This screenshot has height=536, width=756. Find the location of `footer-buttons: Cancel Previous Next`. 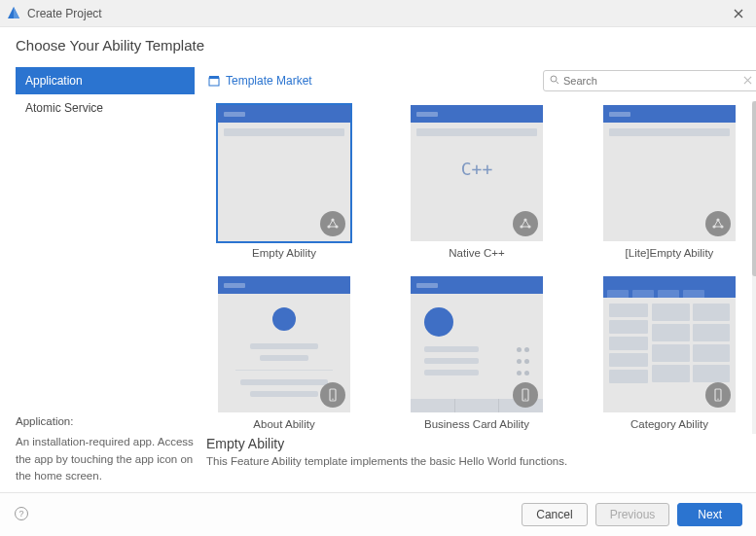

footer-buttons: Cancel Previous Next is located at coordinates (632, 515).